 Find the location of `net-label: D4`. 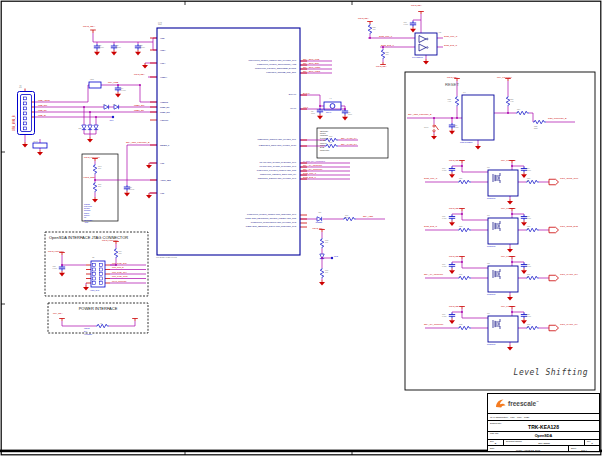

net-label: D4 is located at coordinates (104, 104).